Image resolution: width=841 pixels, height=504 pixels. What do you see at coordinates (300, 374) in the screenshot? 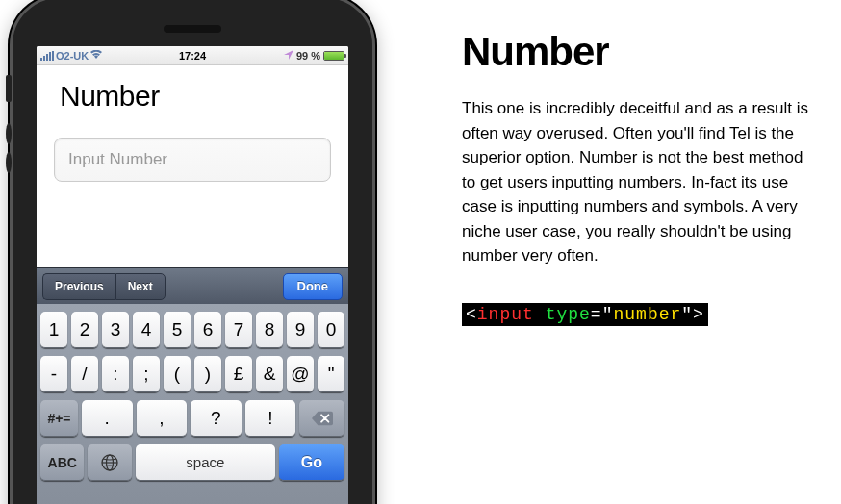
I see `key-@: @` at bounding box center [300, 374].